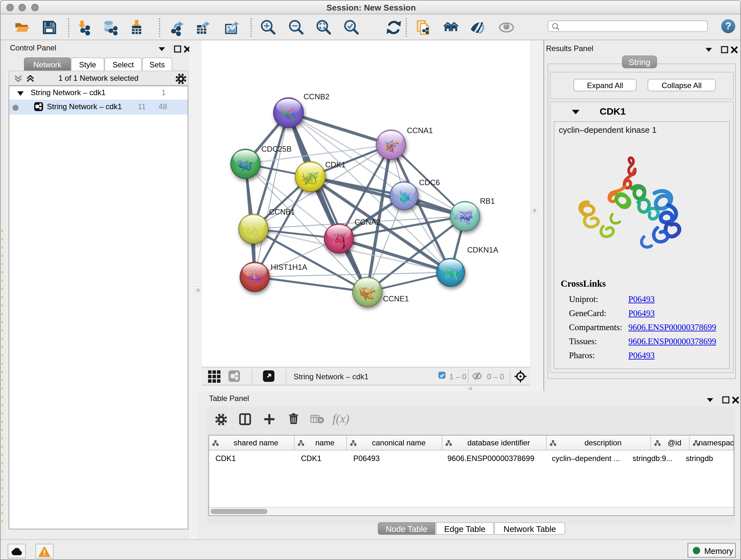 The image size is (741, 560). I want to click on svg-text: CDC6, so click(429, 182).